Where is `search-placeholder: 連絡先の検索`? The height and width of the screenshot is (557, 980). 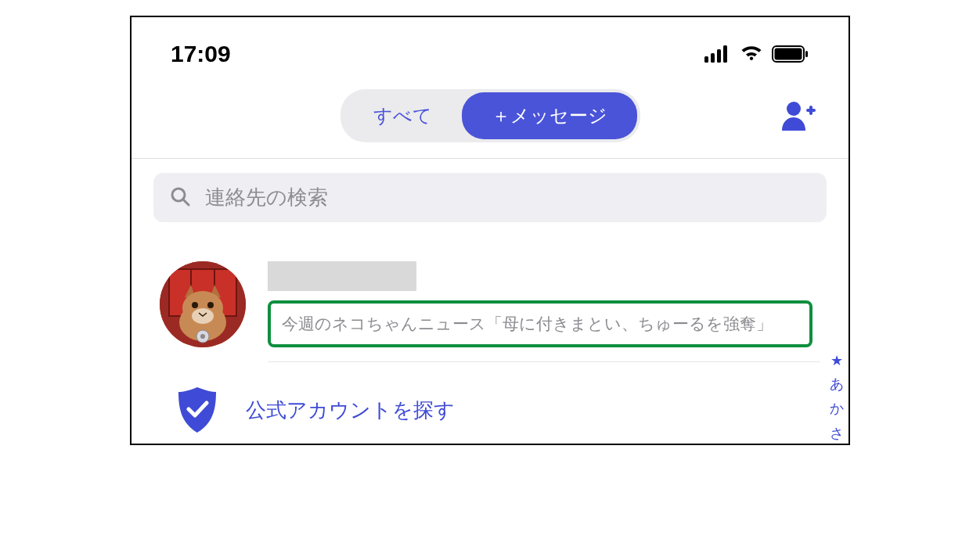 search-placeholder: 連絡先の検索 is located at coordinates (266, 197).